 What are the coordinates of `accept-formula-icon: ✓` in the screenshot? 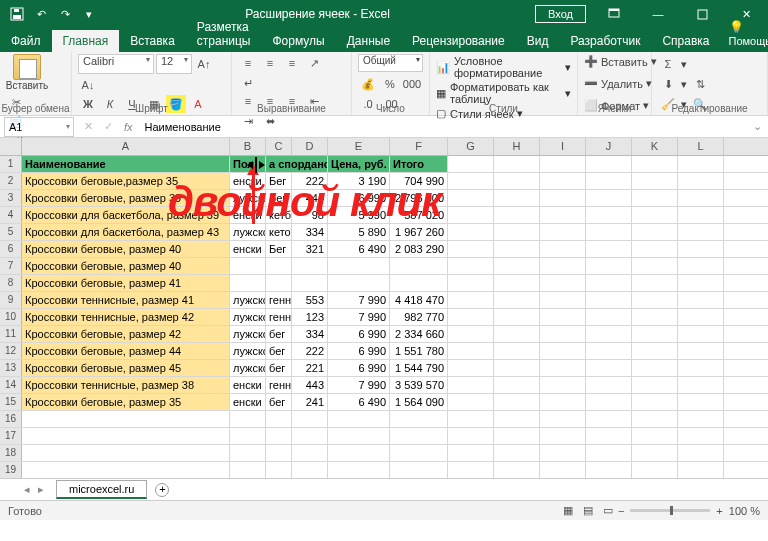 It's located at (108, 127).